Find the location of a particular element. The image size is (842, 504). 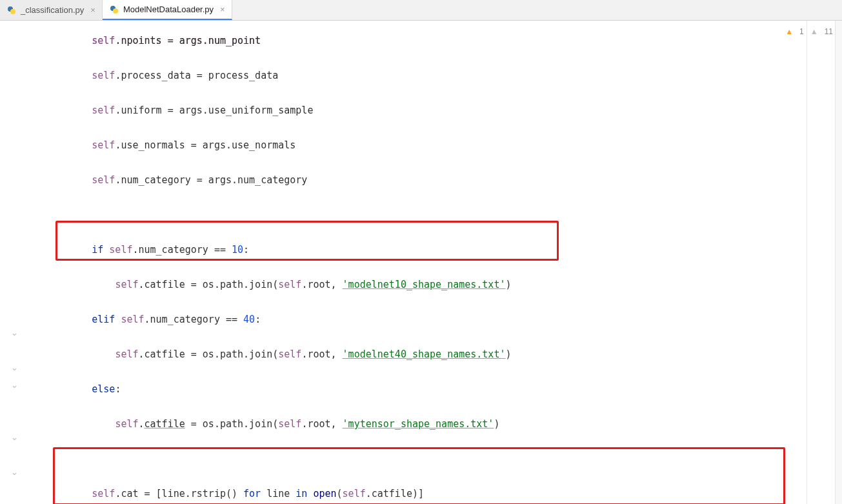

error-stripe is located at coordinates (839, 262).